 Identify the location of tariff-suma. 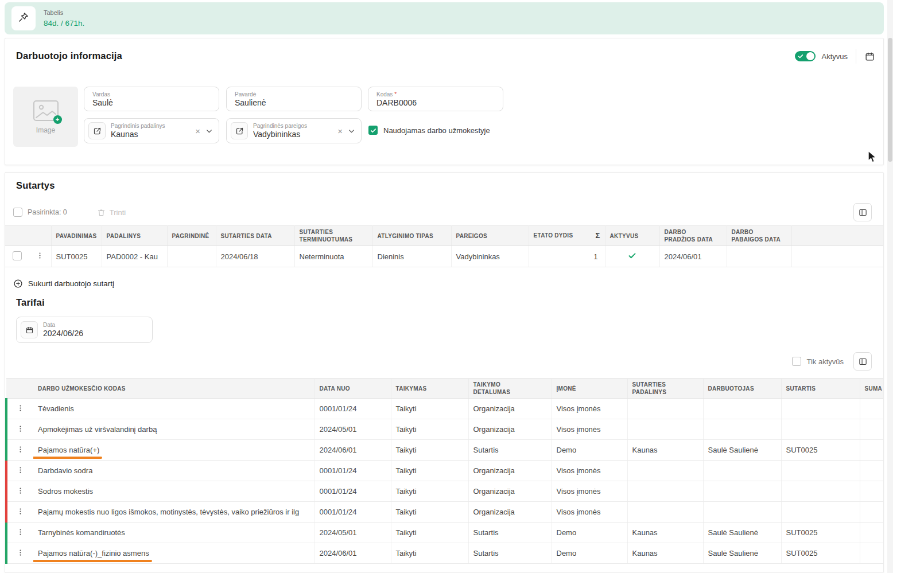
(872, 553).